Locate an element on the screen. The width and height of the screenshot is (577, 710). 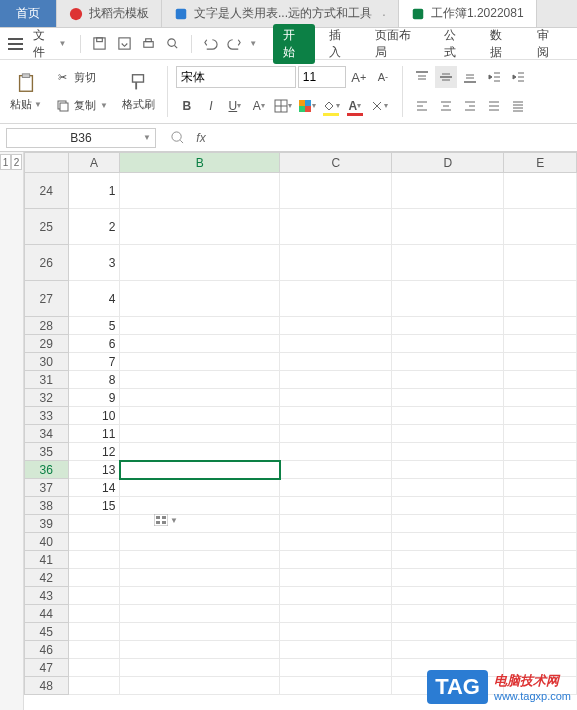
cell: 11 is located at coordinates (94, 434).